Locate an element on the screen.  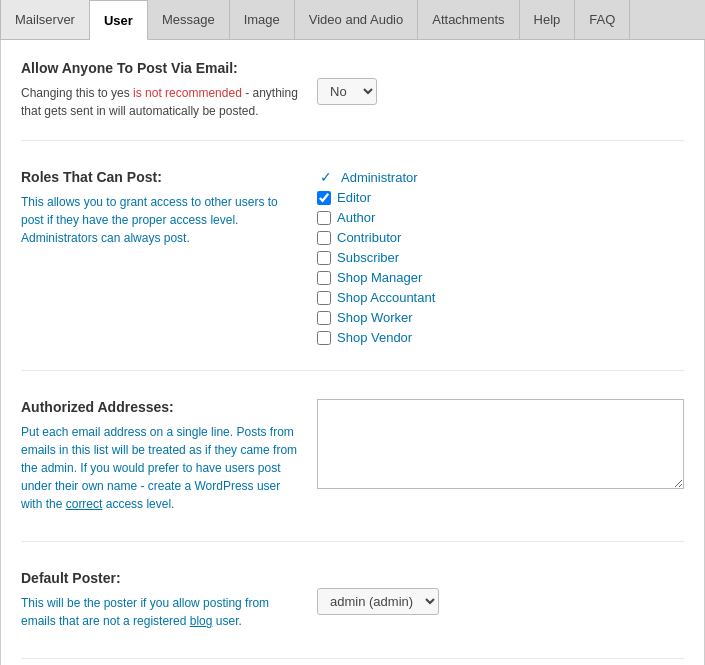
role-label: Author is located at coordinates (356, 218).